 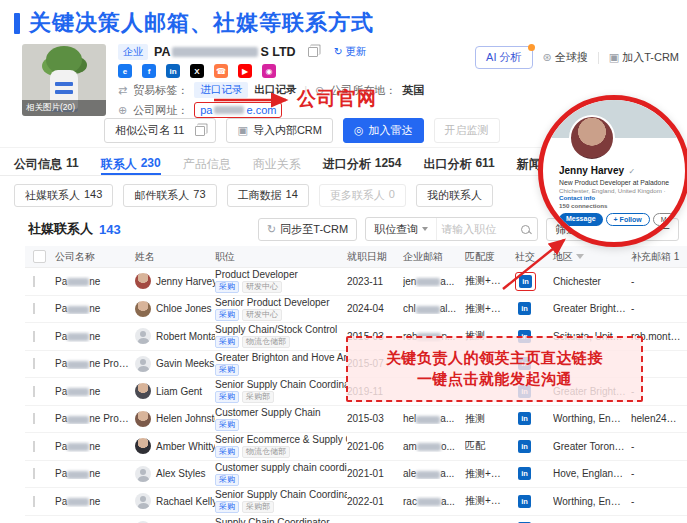 What do you see at coordinates (384, 130) in the screenshot?
I see `add-radar-button: ◎加入雷达` at bounding box center [384, 130].